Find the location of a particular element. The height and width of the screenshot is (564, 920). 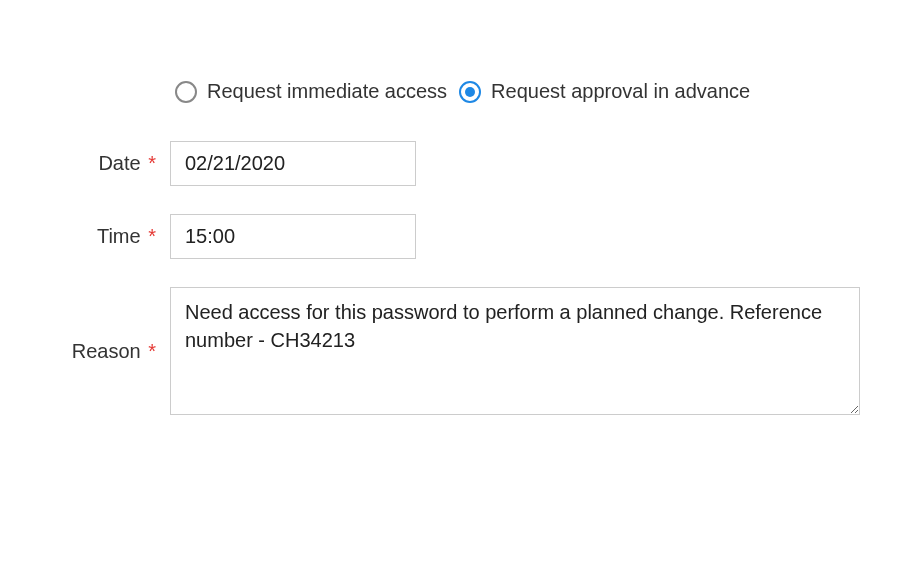

time-label: Time * is located at coordinates (105, 236).